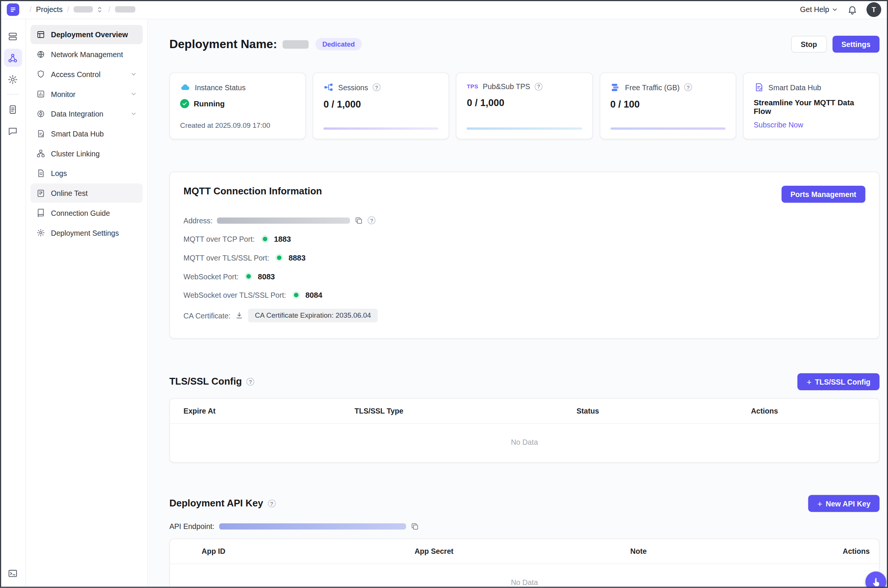 This screenshot has width=888, height=588. Describe the element at coordinates (83, 10) in the screenshot. I see `redacted-project-name` at that location.